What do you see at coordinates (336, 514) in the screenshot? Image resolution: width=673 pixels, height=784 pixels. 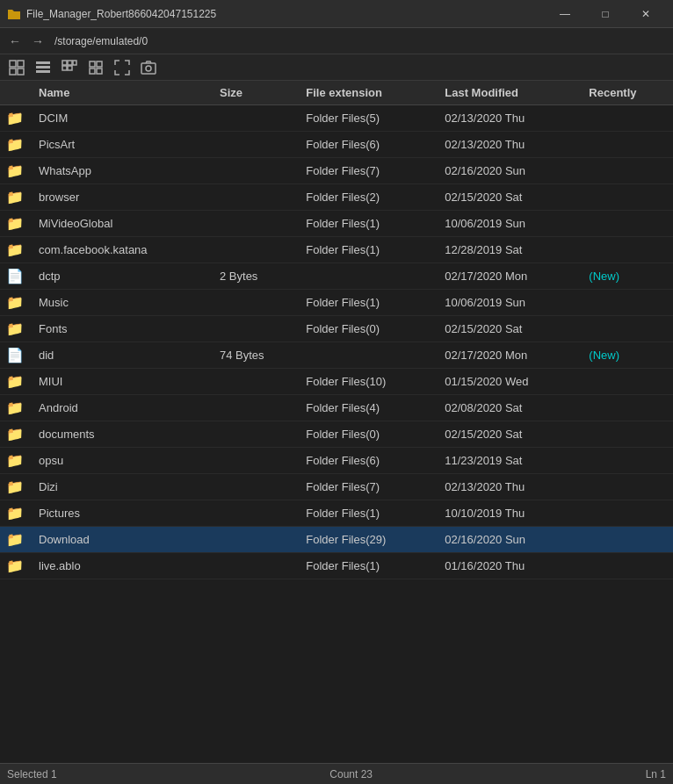 I see `table-row: 📁PicturesFolder Files(1)10/10/2019 Thu` at bounding box center [336, 514].